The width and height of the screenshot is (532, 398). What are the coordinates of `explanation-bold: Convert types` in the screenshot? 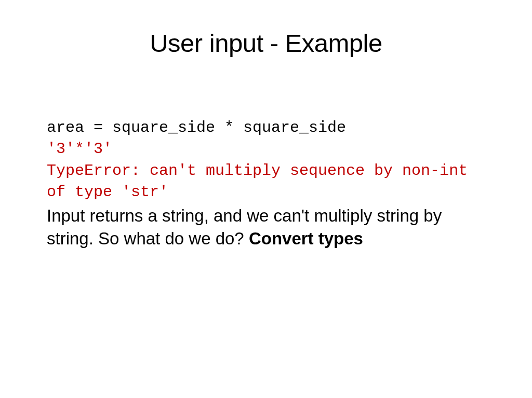 It's located at (306, 239).